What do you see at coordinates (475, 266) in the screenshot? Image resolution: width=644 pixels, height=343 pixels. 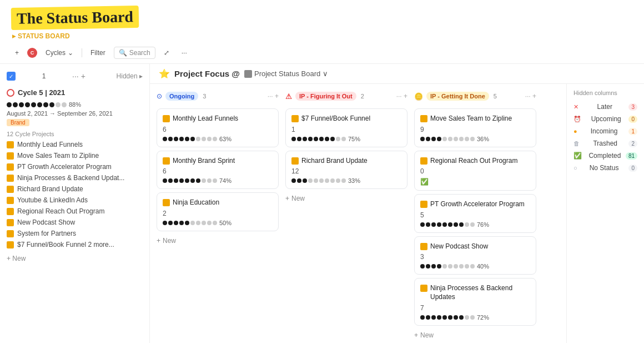 I see `card-progress-row: 40%` at bounding box center [475, 266].